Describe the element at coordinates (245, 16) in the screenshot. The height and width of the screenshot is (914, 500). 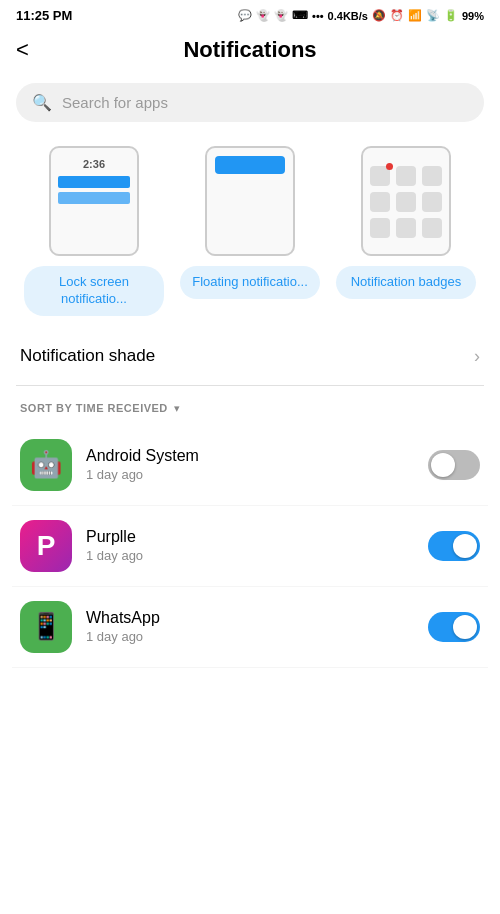
I see `whatsapp-status-icon: 💬` at that location.